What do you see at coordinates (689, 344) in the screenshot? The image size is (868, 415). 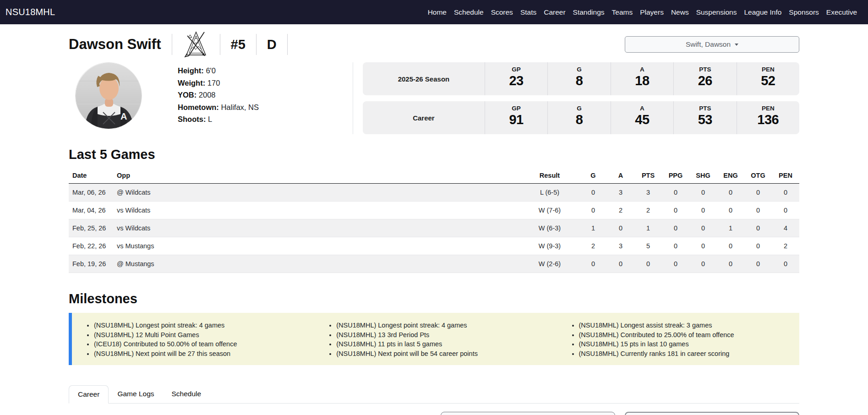 I see `milestone-item: (NSU18MHL) 15 pts in last 10 games` at bounding box center [689, 344].